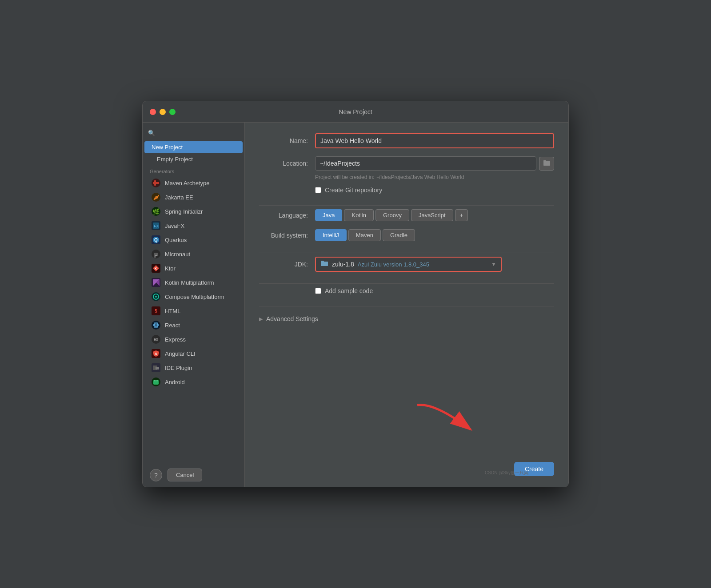 This screenshot has height=588, width=711. What do you see at coordinates (349, 291) in the screenshot?
I see `sample-code-label: Add sample code` at bounding box center [349, 291].